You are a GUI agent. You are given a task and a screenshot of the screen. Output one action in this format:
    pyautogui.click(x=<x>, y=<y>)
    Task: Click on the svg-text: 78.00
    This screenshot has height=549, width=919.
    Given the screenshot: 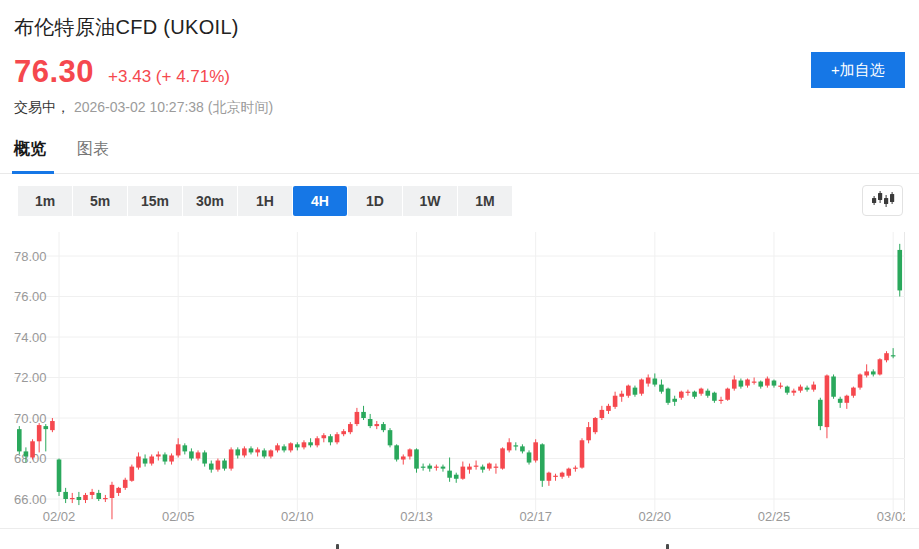 What is the action you would take?
    pyautogui.click(x=30, y=256)
    